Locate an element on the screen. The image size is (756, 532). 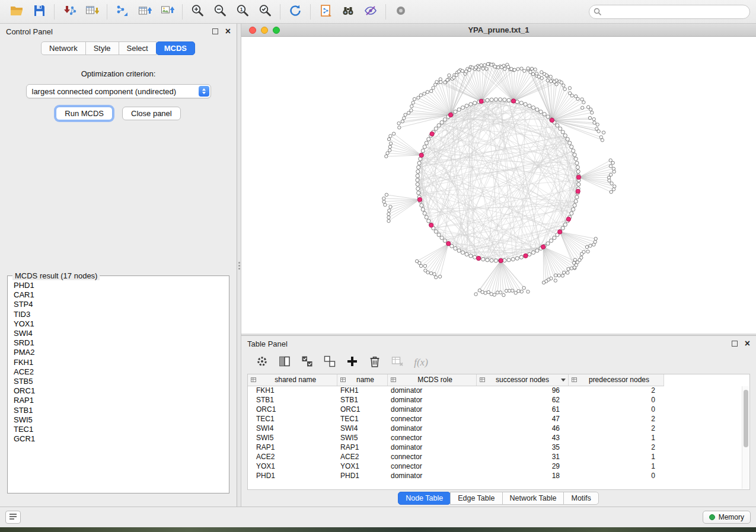
memory-button: Memory is located at coordinates (727, 517).